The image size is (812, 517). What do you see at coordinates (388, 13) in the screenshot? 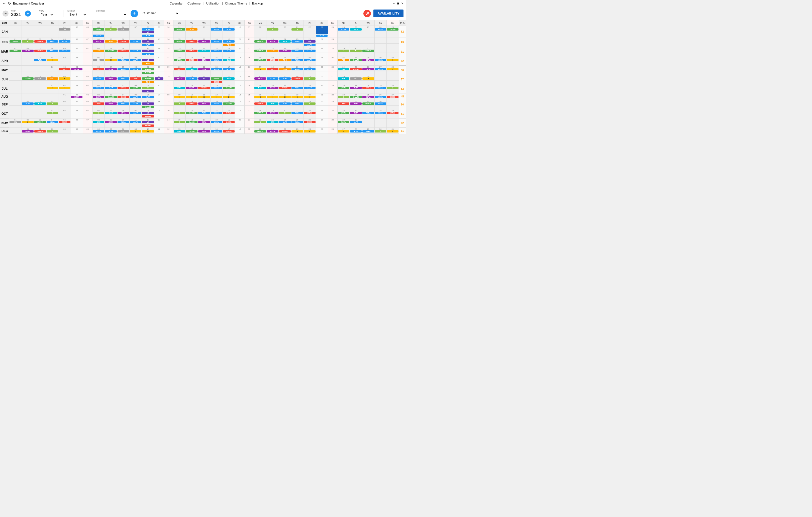
I see `availability-button: AVAILABILITY` at bounding box center [388, 13].